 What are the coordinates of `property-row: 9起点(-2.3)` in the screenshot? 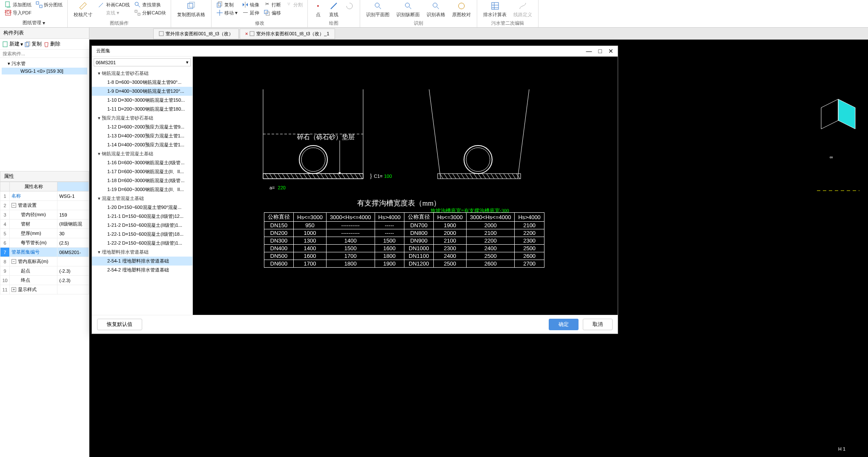 It's located at (45, 271).